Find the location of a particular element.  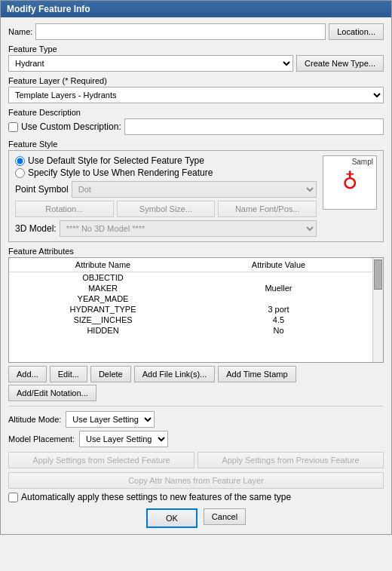

use-custom-description-checkbox is located at coordinates (14, 127).